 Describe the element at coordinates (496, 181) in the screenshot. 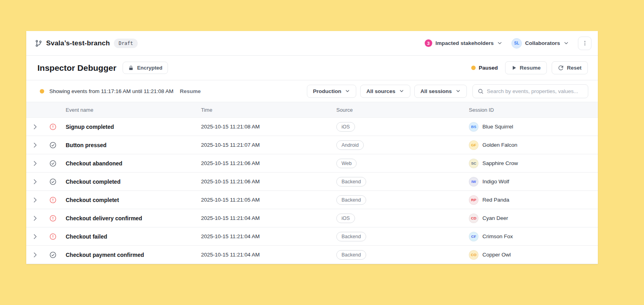

I see `session-name: Indigo Wolf` at that location.